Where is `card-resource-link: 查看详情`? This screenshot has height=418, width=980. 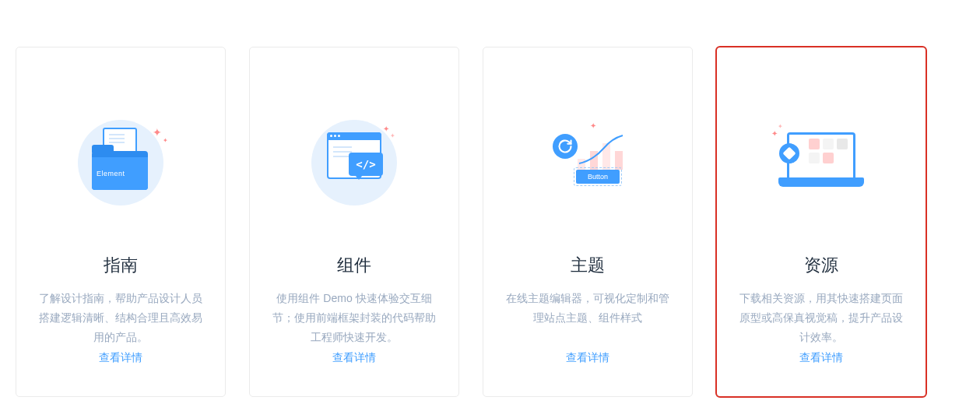 card-resource-link: 查看详情 is located at coordinates (821, 358).